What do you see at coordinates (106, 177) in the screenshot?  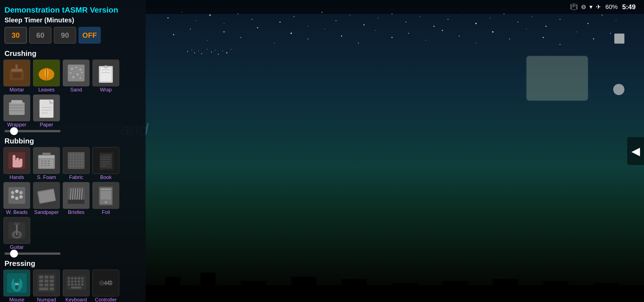 I see `book-label: Book` at bounding box center [106, 177].